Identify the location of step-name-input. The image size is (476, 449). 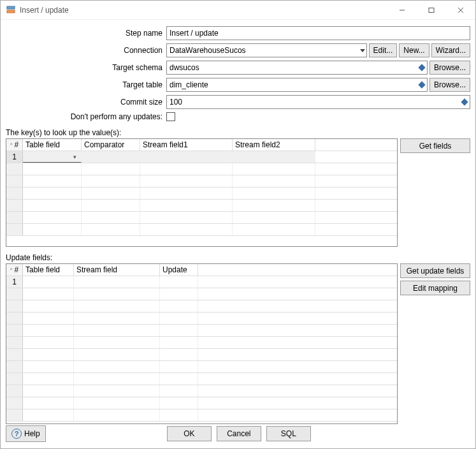
(319, 33).